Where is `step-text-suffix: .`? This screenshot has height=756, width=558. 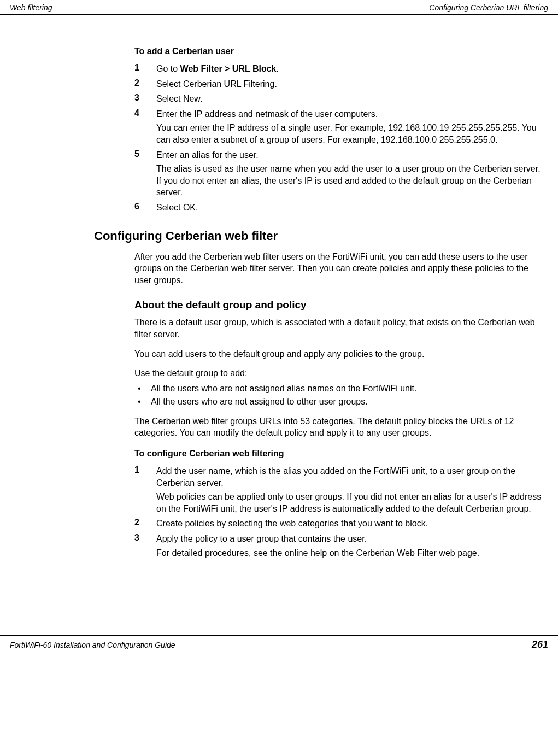
step-text-suffix: . is located at coordinates (277, 69).